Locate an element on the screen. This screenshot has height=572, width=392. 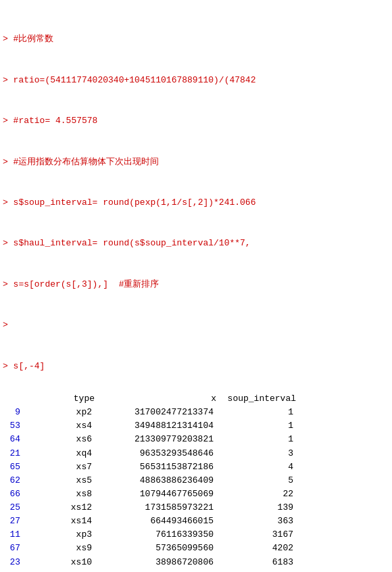
row-type: xs7 is located at coordinates (60, 467).